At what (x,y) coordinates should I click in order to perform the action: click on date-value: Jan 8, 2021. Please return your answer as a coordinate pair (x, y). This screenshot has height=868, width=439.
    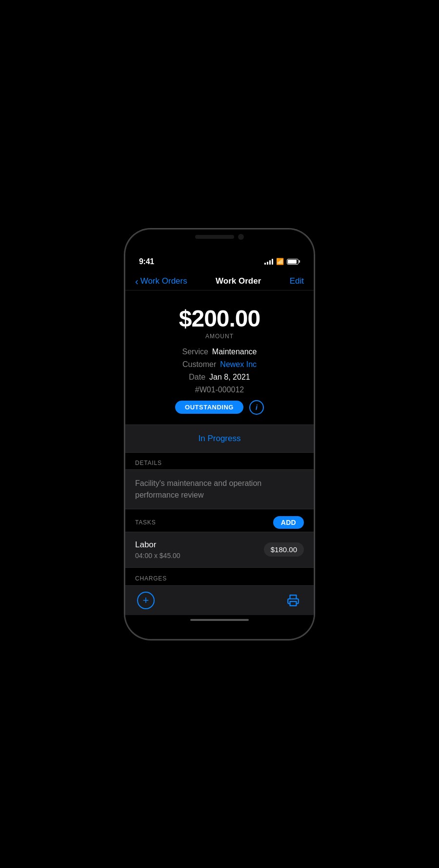
    Looking at the image, I should click on (230, 377).